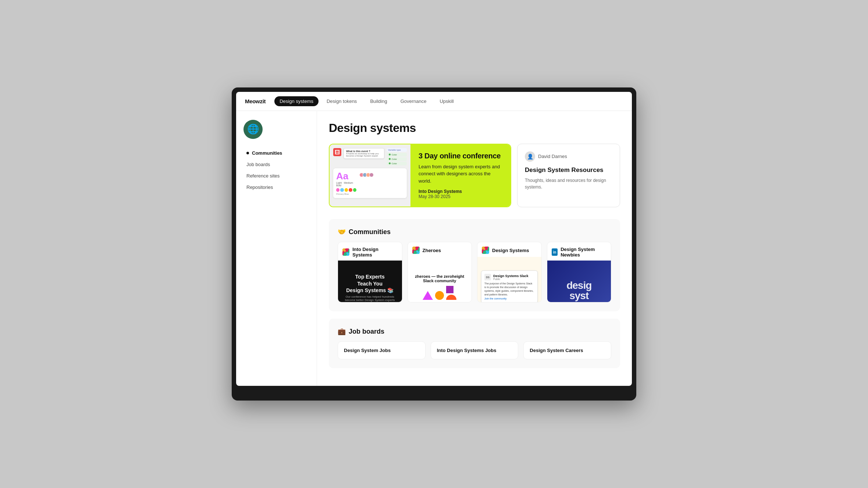 This screenshot has width=868, height=488. Describe the element at coordinates (253, 129) in the screenshot. I see `avatar: 🌐` at that location.